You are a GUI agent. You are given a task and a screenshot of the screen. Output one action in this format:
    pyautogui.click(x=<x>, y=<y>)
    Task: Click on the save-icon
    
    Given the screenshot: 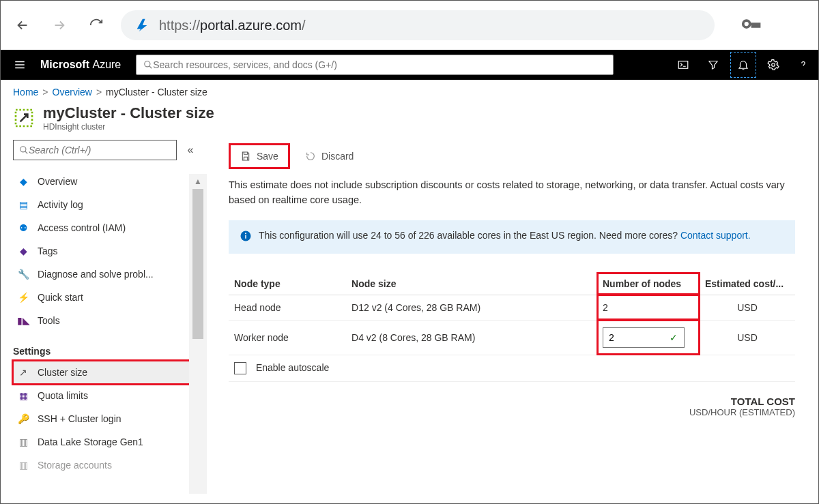 What is the action you would take?
    pyautogui.click(x=246, y=156)
    